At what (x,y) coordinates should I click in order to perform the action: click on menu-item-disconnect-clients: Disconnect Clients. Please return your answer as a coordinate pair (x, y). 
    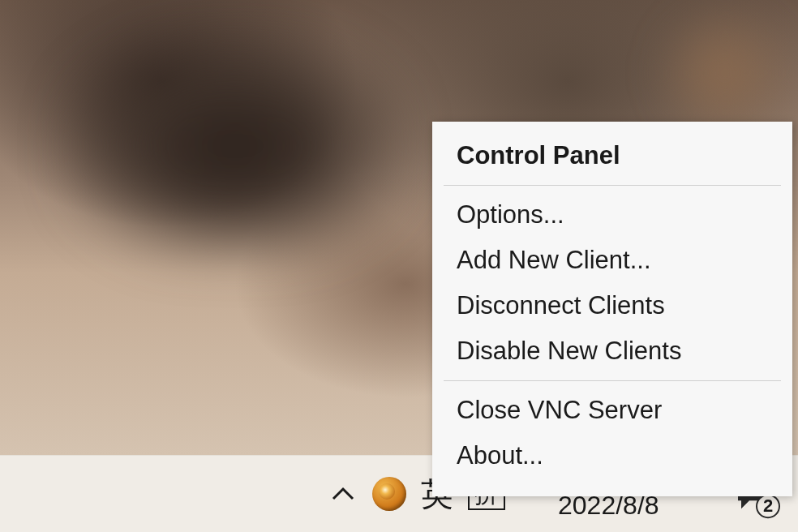
    Looking at the image, I should click on (612, 306).